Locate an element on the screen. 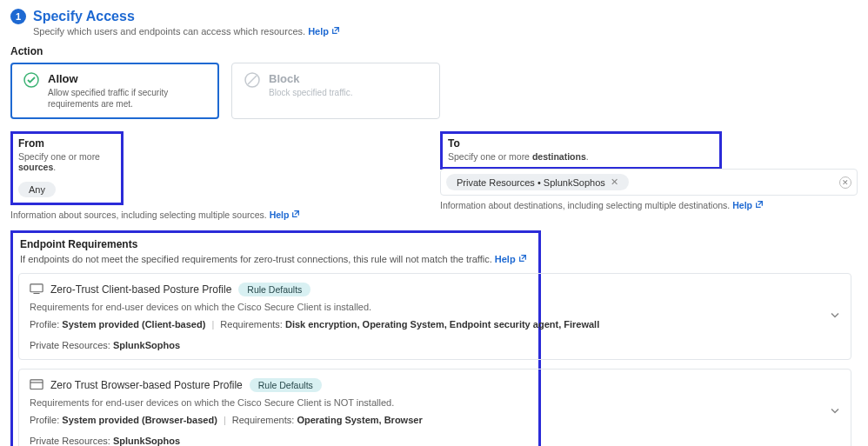  action-label: Action is located at coordinates (434, 51).